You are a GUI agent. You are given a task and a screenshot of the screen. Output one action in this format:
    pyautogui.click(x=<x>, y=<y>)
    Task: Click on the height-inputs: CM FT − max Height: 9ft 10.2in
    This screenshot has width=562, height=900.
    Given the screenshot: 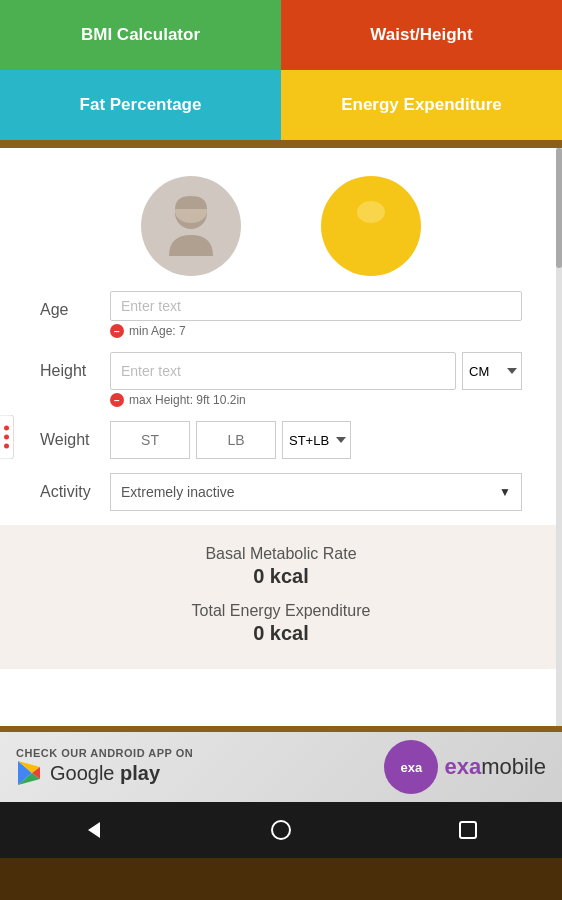 What is the action you would take?
    pyautogui.click(x=316, y=380)
    